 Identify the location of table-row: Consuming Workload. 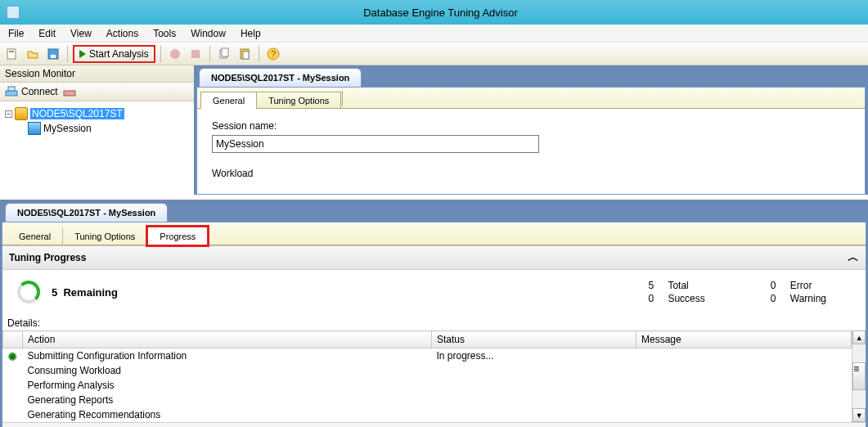
(427, 371).